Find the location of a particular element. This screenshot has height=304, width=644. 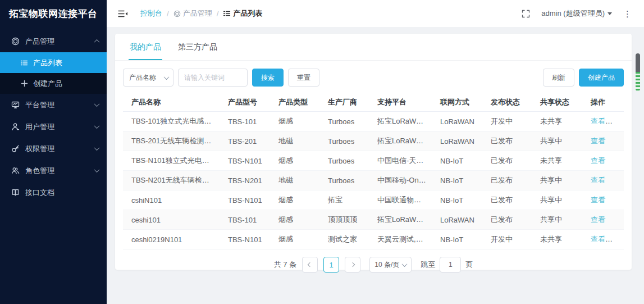

cell-name: cshiN101 is located at coordinates (171, 200).